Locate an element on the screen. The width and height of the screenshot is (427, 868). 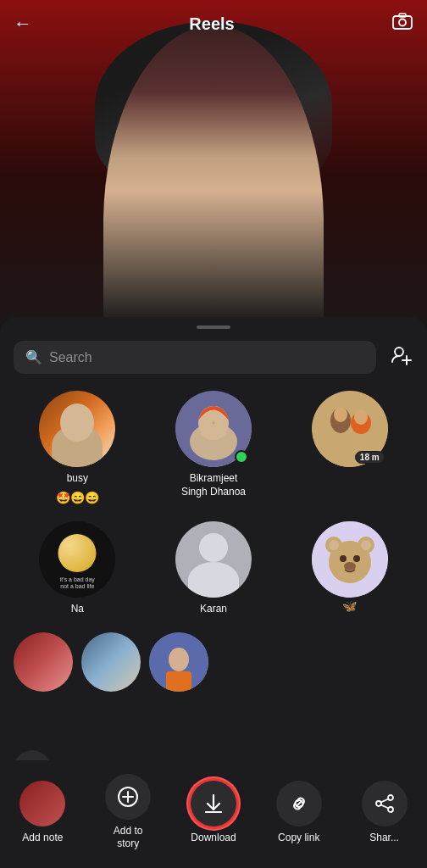
action-download: Download is located at coordinates (214, 813).